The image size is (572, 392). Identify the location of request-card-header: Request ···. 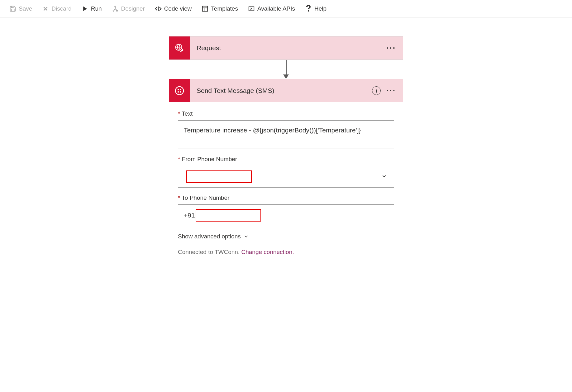
(286, 48).